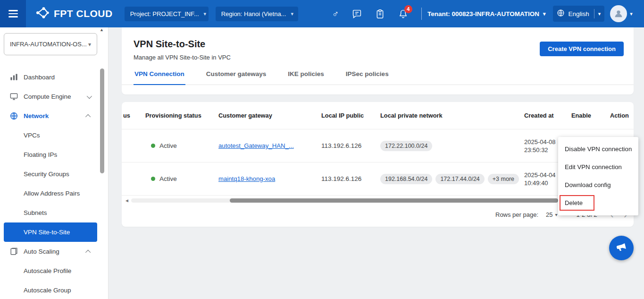 The height and width of the screenshot is (299, 644). What do you see at coordinates (591, 115) in the screenshot?
I see `column-enable: Enable` at bounding box center [591, 115].